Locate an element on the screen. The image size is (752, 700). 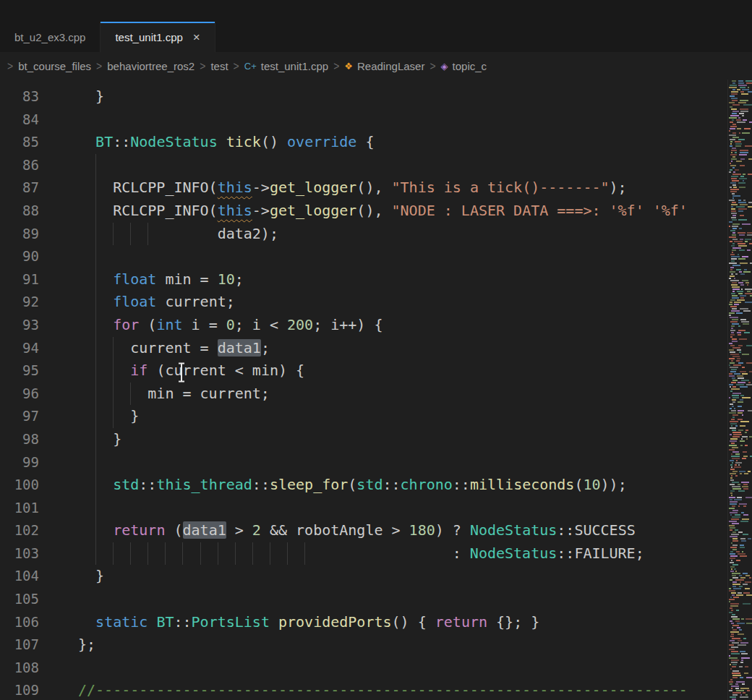
breadcrumb-label: bt_course_files is located at coordinates (55, 67).